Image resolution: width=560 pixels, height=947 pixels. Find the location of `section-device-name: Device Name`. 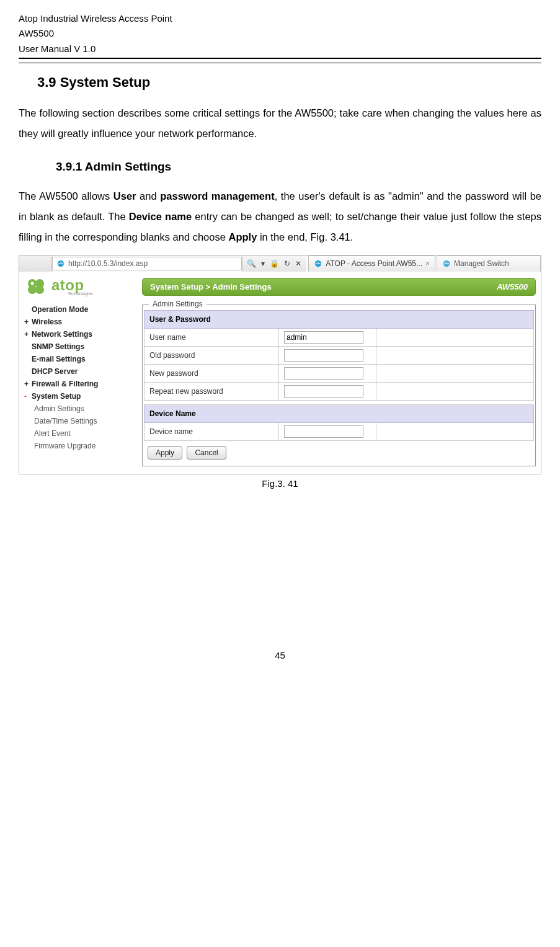

section-device-name: Device Name is located at coordinates (339, 413).